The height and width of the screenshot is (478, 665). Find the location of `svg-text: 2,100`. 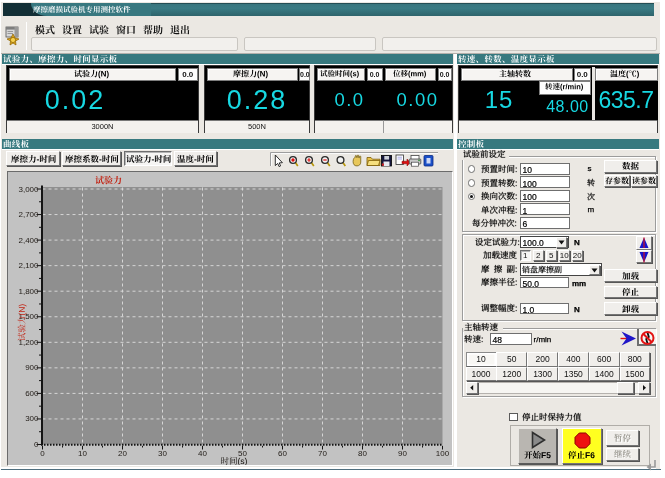

svg-text: 2,100 is located at coordinates (28, 266).